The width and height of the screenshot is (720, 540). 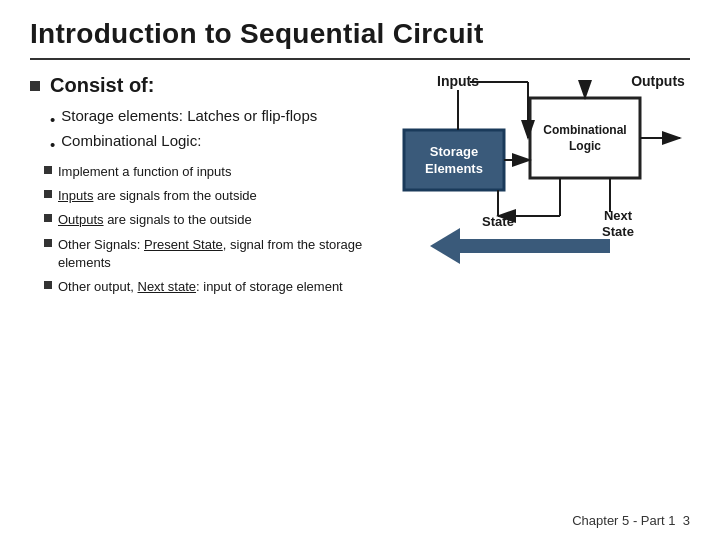 What do you see at coordinates (189, 116) in the screenshot?
I see `sub-bullet-storage-text: Storage elements: Latches or flip-flops` at bounding box center [189, 116].